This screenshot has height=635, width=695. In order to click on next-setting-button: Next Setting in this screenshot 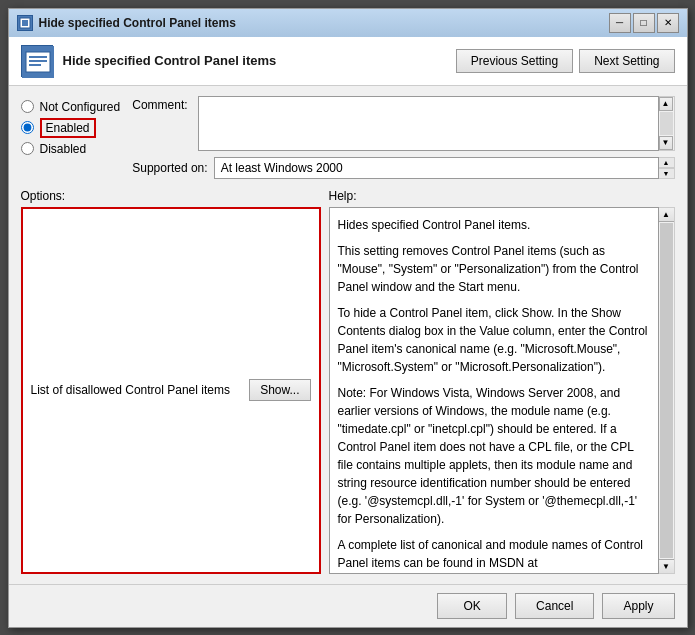, I will do `click(626, 61)`.